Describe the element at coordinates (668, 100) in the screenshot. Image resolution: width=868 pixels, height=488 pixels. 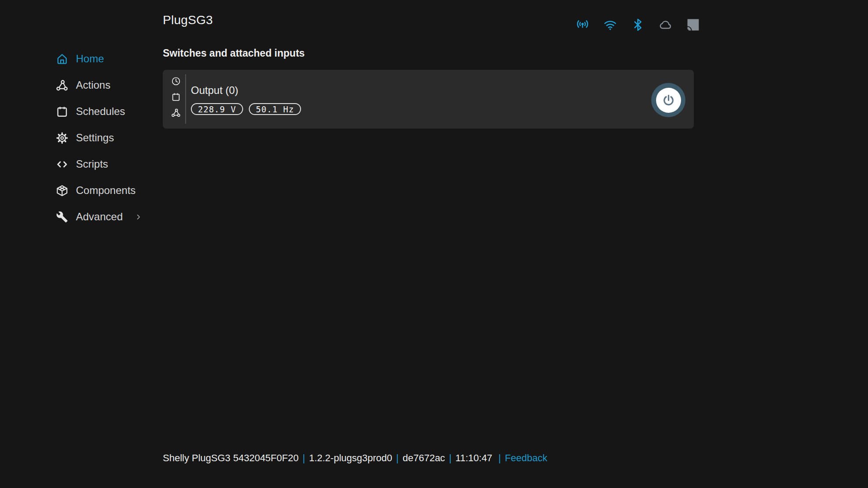
I see `power-toggle-button` at that location.